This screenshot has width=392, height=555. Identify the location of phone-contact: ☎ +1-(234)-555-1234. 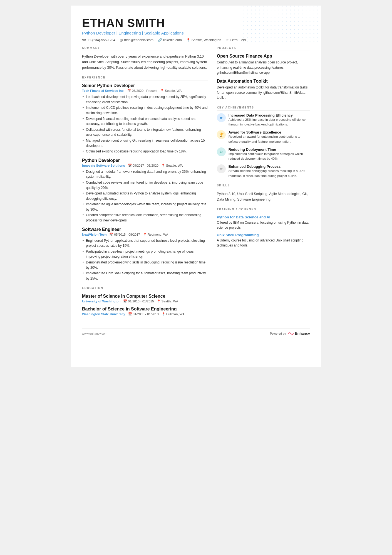
(98, 40).